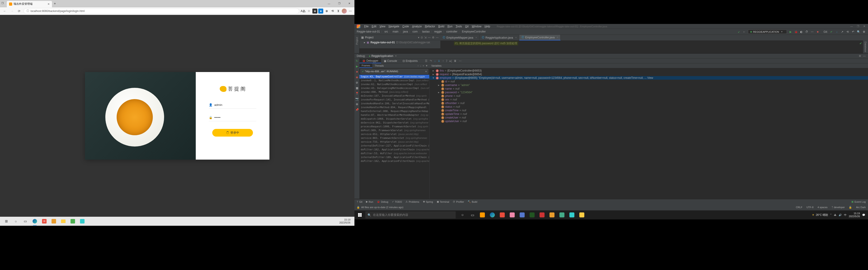 The height and width of the screenshot is (270, 868). I want to click on app2: 田, so click(44, 221).